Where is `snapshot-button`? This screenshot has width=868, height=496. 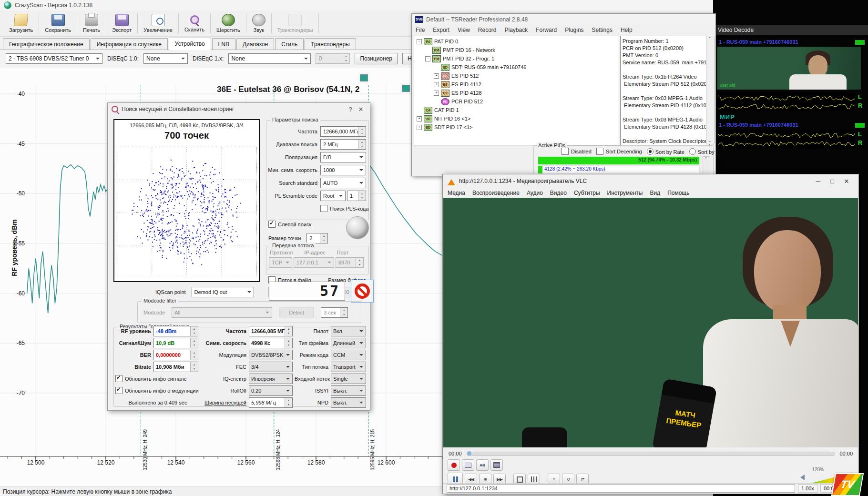
snapshot-button is located at coordinates (468, 465).